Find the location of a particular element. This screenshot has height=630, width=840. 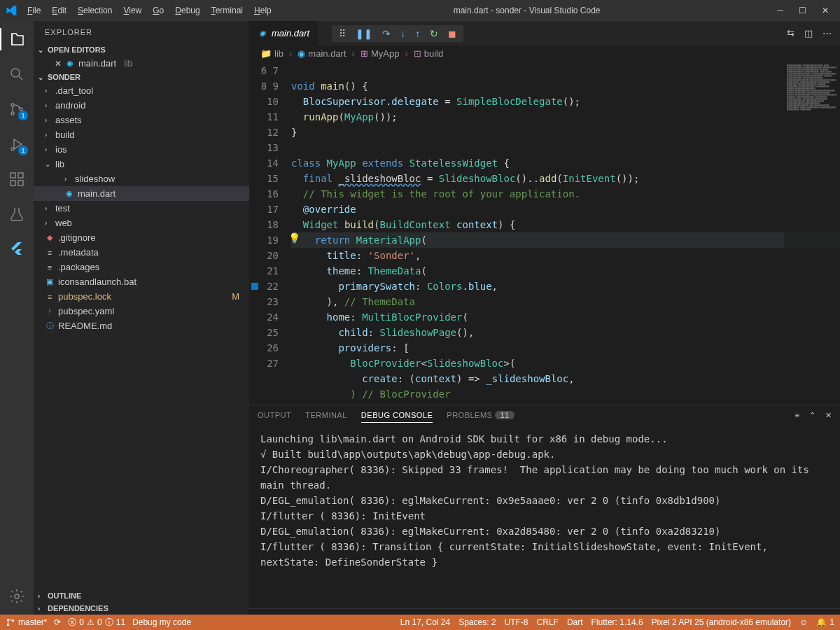

sync-icon: ⟳ is located at coordinates (57, 622).